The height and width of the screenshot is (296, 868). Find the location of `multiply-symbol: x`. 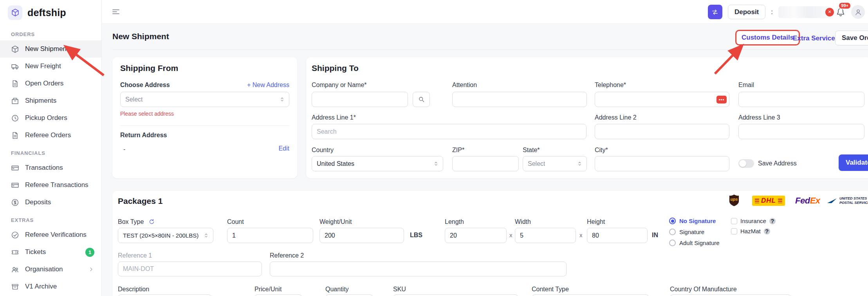

multiply-symbol: x is located at coordinates (511, 235).